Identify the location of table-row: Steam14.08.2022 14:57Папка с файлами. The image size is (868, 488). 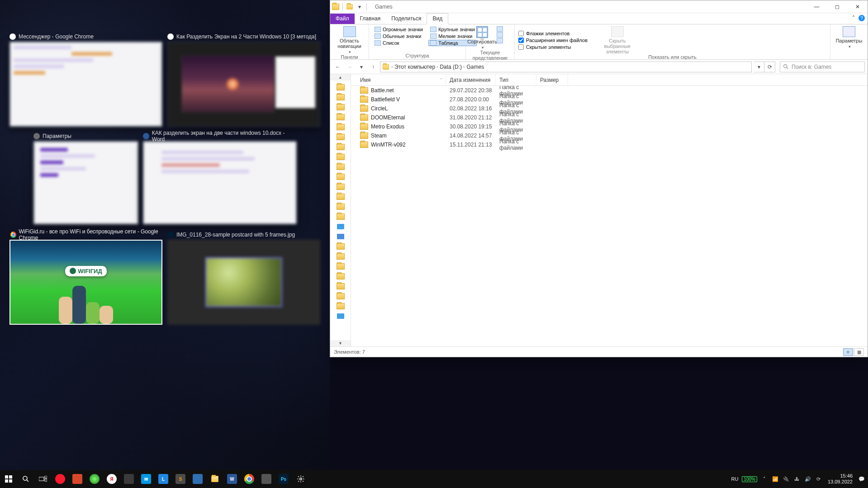
(609, 136).